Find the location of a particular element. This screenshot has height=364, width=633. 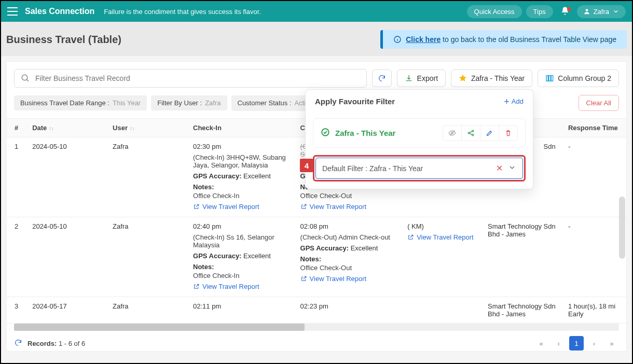

popup-title: Apply Favourite Filter is located at coordinates (355, 102).